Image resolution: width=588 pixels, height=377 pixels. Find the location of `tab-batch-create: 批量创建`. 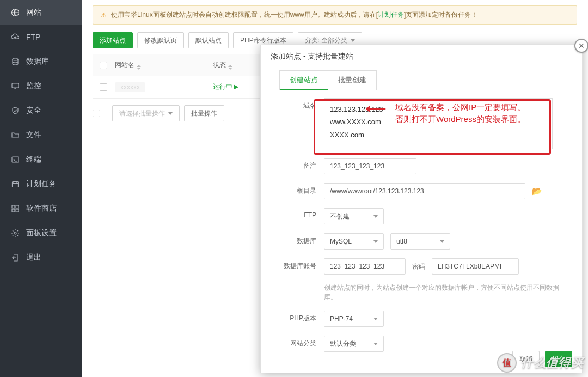

tab-batch-create: 批量创建 is located at coordinates (352, 81).